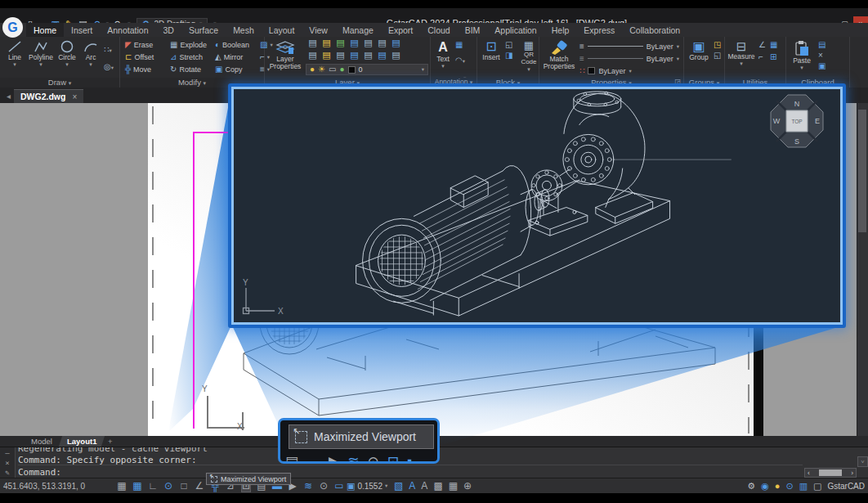 This screenshot has width=868, height=503. What do you see at coordinates (510, 56) in the screenshot?
I see `edit-block-icon: ◨` at bounding box center [510, 56].